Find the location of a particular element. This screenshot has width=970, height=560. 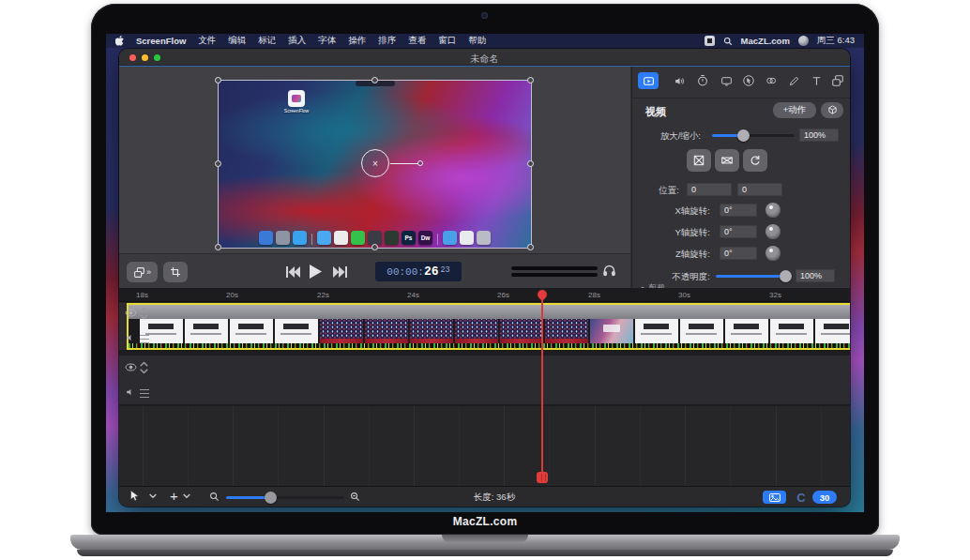

flip-horizontal-button is located at coordinates (699, 160).